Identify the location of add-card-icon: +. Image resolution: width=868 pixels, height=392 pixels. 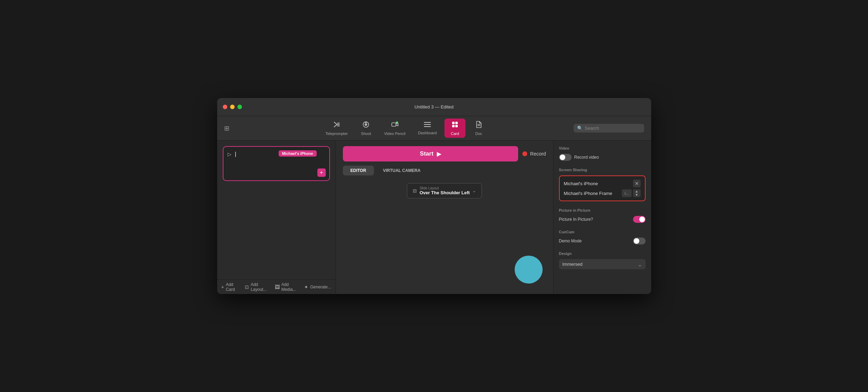
(223, 287).